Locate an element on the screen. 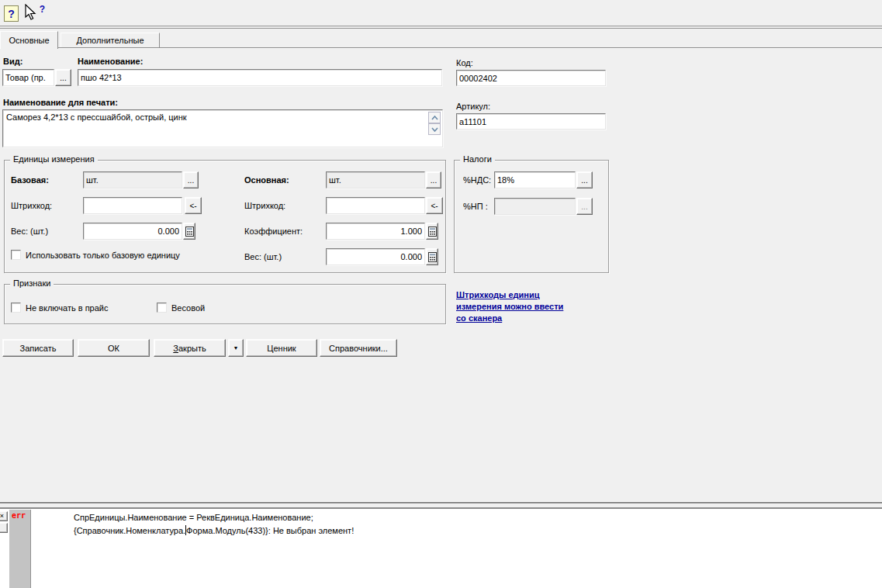 The height and width of the screenshot is (588, 882). main-barcode-input is located at coordinates (375, 206).